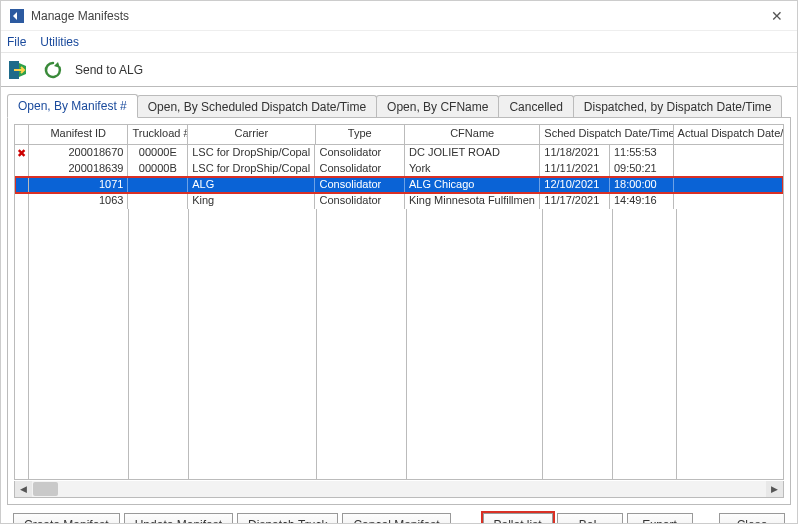 This screenshot has width=798, height=524. Describe the element at coordinates (399, 169) in the screenshot. I see `table-row: 200018639 00000B LSC for DropShip/Copal …` at that location.